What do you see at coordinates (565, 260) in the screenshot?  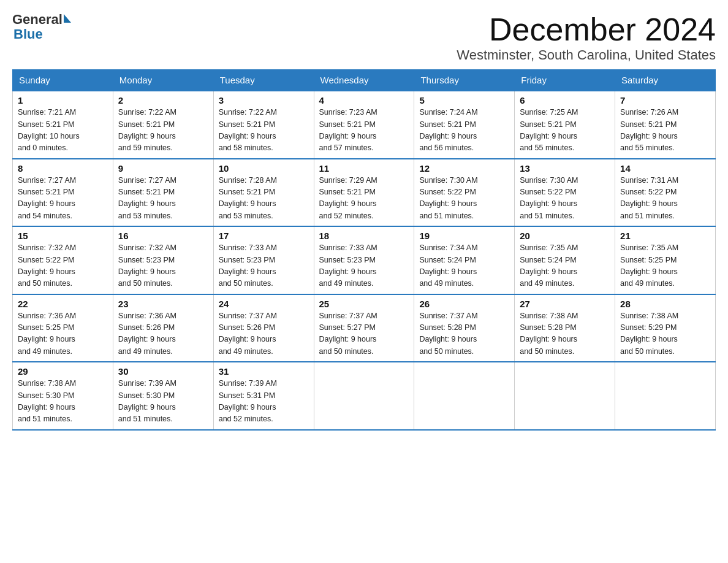 I see `calendar-day-cell: 20 Sunrise: 7:35 AMSunset: 5:24 PMDaylig…` at bounding box center [565, 260].